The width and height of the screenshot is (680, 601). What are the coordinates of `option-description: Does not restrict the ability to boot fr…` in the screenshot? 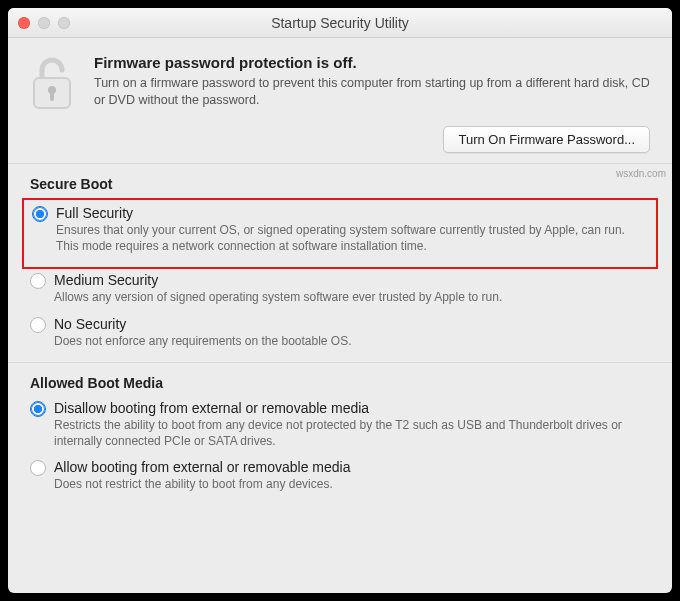 It's located at (352, 484).